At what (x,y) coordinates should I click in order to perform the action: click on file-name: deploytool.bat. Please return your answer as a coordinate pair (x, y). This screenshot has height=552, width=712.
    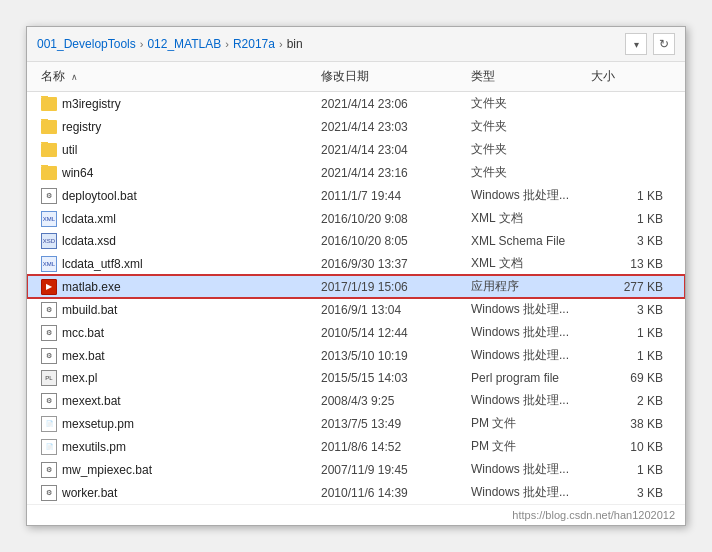
    Looking at the image, I should click on (100, 196).